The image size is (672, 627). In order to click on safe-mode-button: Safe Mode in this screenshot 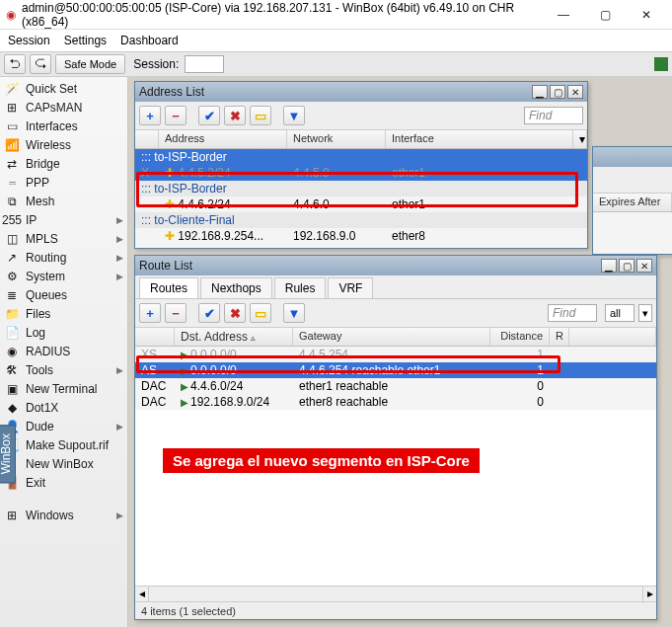, I will do `click(91, 64)`.